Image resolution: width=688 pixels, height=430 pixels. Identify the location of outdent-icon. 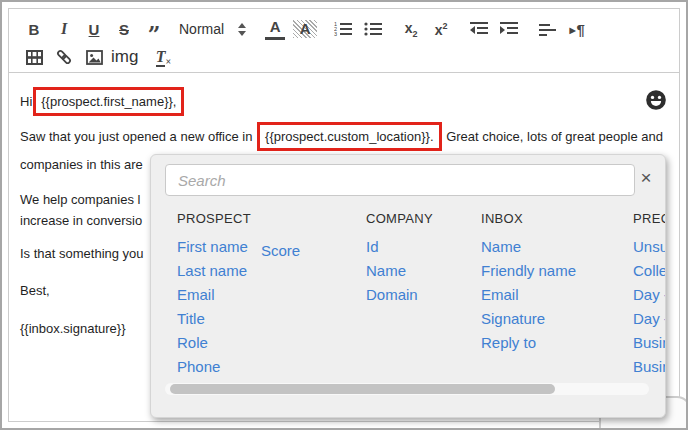
(479, 29).